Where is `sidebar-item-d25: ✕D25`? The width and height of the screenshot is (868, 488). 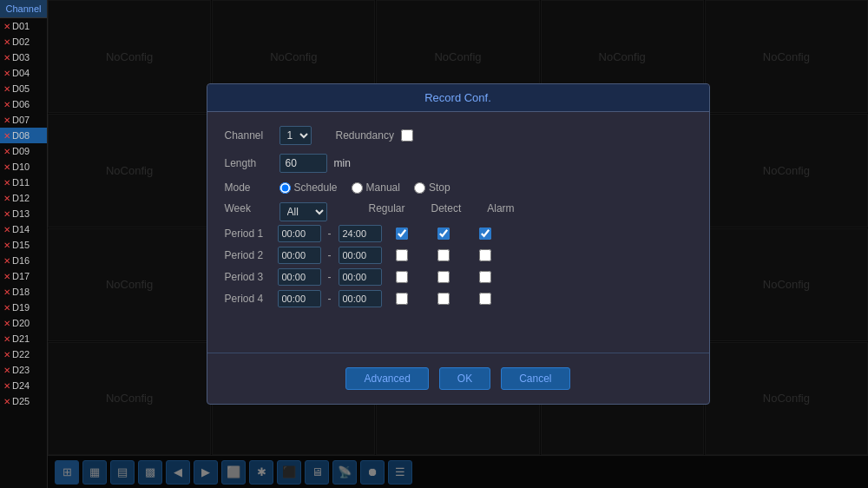 sidebar-item-d25: ✕D25 is located at coordinates (23, 401).